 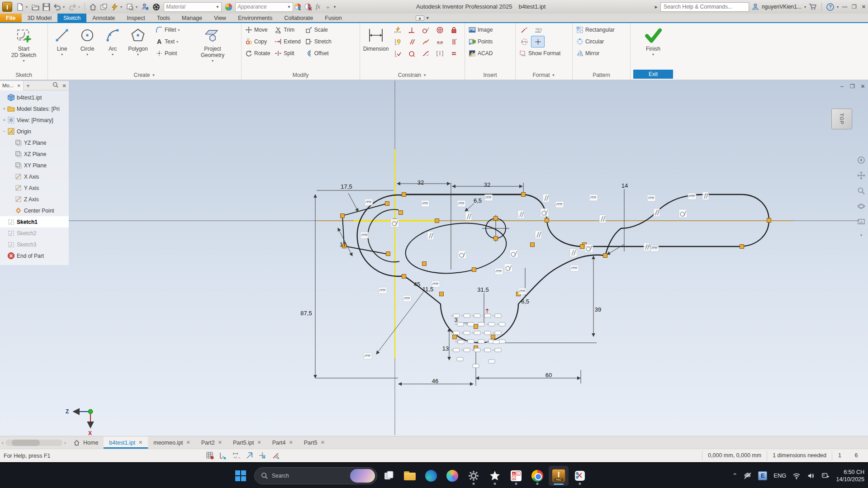 I want to click on volume-icon, so click(x=811, y=476).